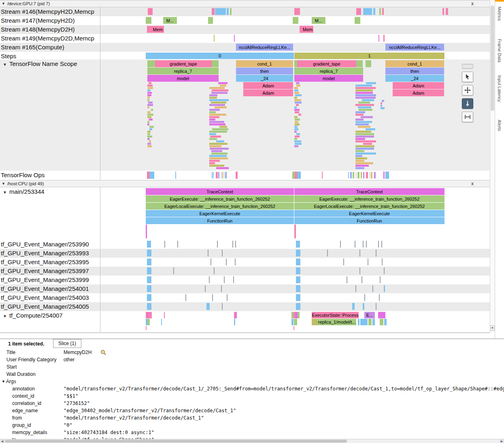 This screenshot has height=443, width=504. I want to click on trace-slice: EagerKernelExecute, so click(369, 214).